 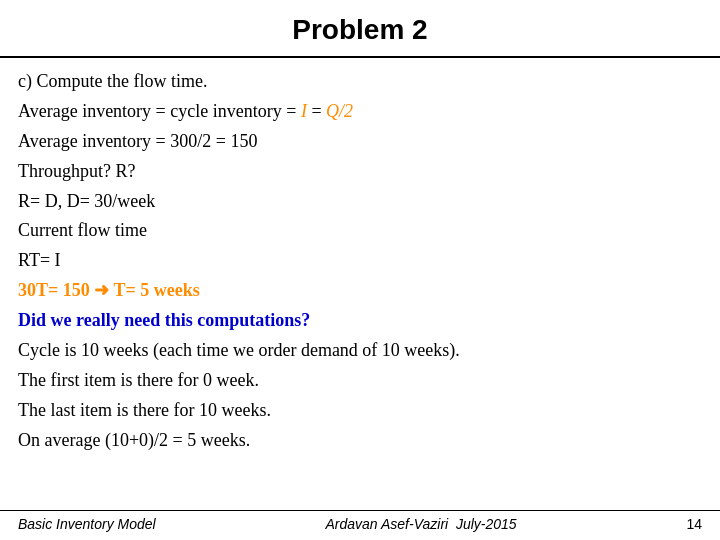 What do you see at coordinates (360, 231) in the screenshot?
I see `line-6: Current flow time` at bounding box center [360, 231].